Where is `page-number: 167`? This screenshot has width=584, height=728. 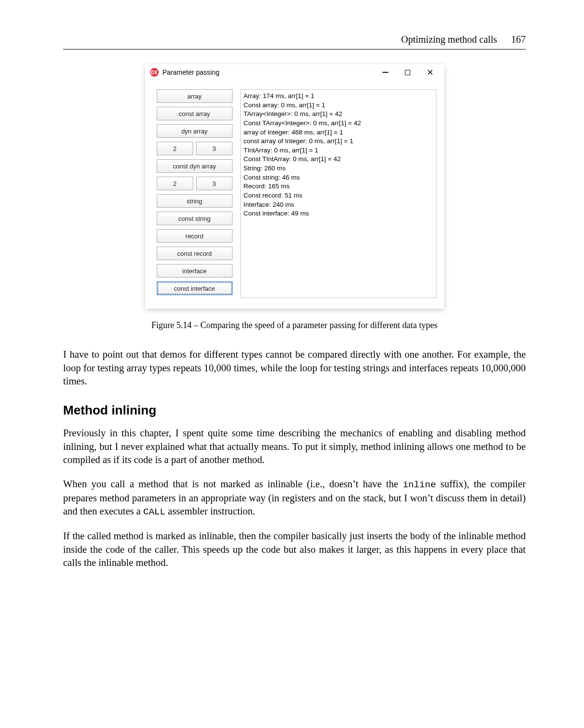
page-number: 167 is located at coordinates (518, 40).